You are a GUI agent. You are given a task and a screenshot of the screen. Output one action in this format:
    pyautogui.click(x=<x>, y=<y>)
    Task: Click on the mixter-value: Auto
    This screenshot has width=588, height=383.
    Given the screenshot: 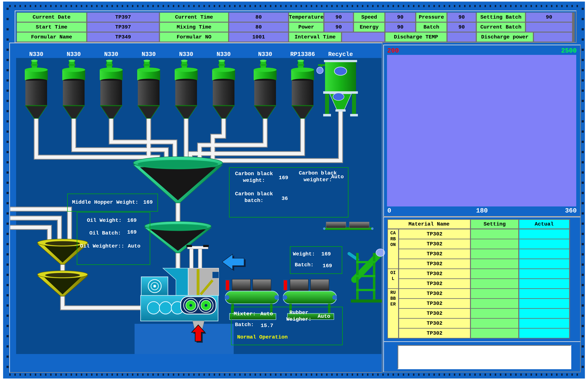 What is the action you would take?
    pyautogui.click(x=267, y=314)
    